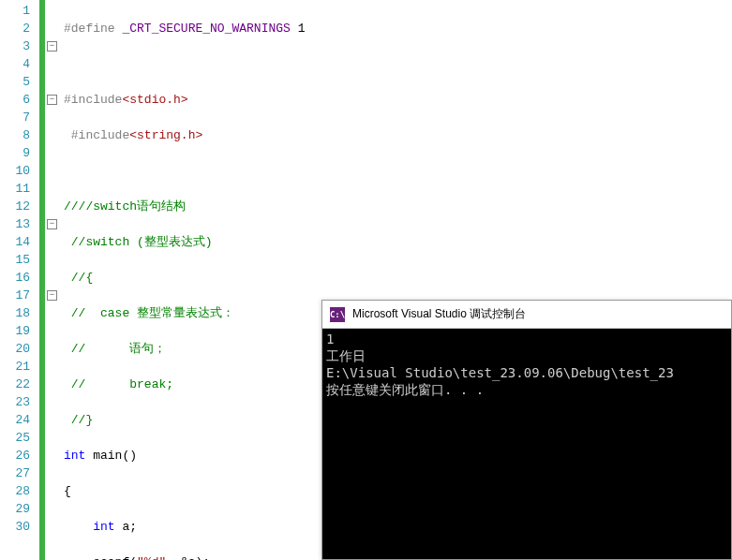 This screenshot has height=560, width=732. Describe the element at coordinates (15, 526) in the screenshot. I see `line-number: 30` at that location.